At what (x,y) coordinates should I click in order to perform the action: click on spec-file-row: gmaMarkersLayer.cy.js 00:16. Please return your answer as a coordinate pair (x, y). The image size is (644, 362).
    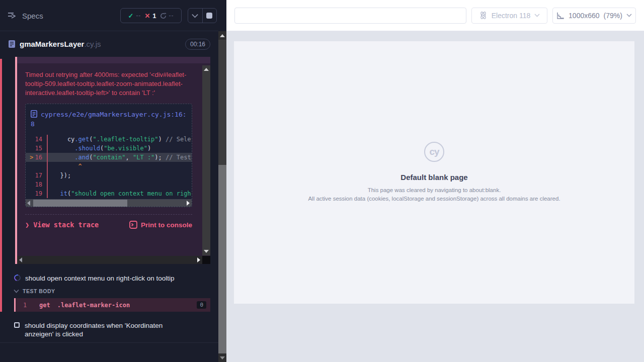
    Looking at the image, I should click on (109, 44).